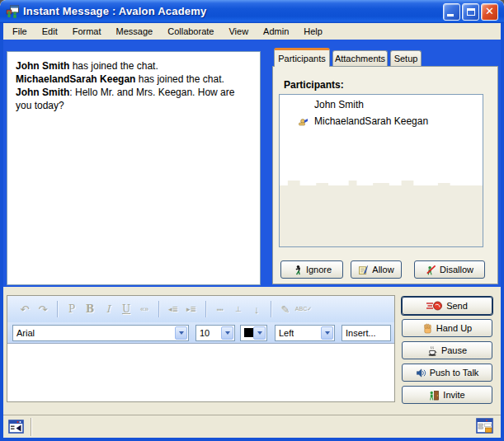 The height and width of the screenshot is (441, 504). What do you see at coordinates (201, 333) in the screenshot?
I see `font-toolbar: Arial 10 Left Insert...` at bounding box center [201, 333].